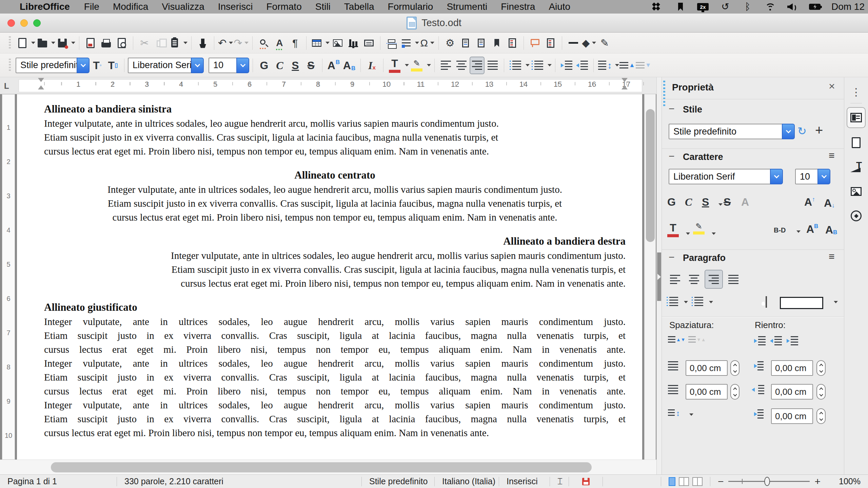 The image size is (868, 488). What do you see at coordinates (856, 143) in the screenshot?
I see `tab-page` at bounding box center [856, 143].